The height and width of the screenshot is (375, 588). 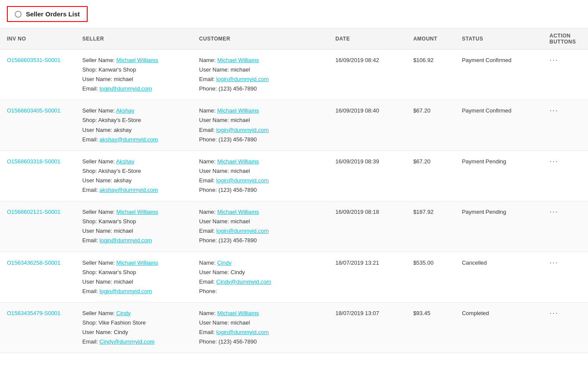 I want to click on seller-cell: Seller Name: Cindy Shop: Vike Fashion St…, so click(x=134, y=328).